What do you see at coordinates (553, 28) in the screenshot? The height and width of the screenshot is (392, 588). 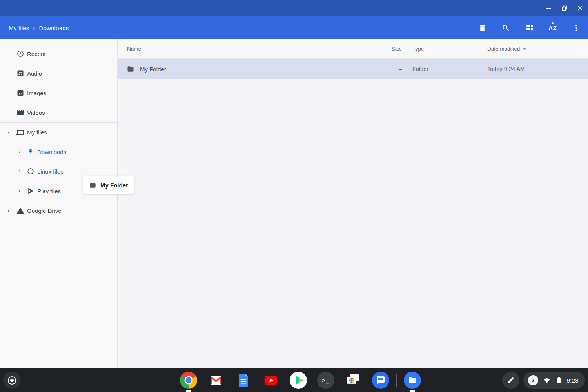 I see `sort-az-icon: AZ` at bounding box center [553, 28].